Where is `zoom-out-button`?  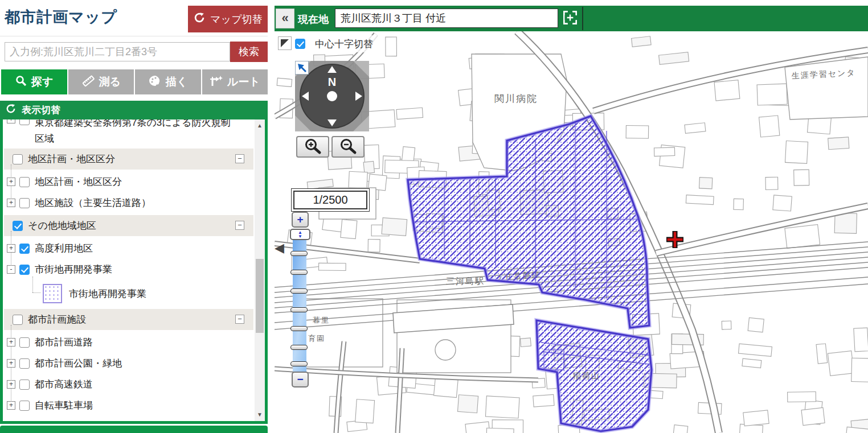
zoom-out-button is located at coordinates (348, 147).